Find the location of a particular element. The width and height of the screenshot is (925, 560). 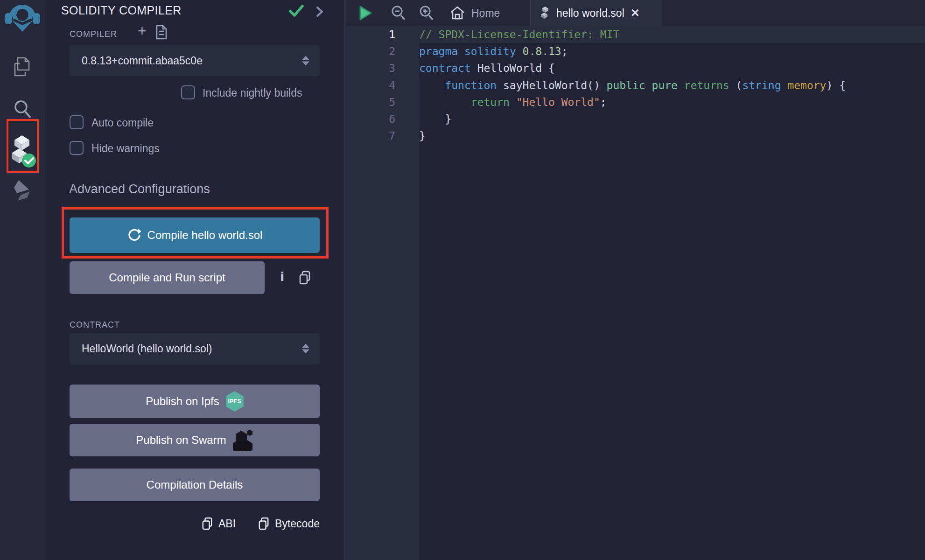

search-icon is located at coordinates (22, 110).